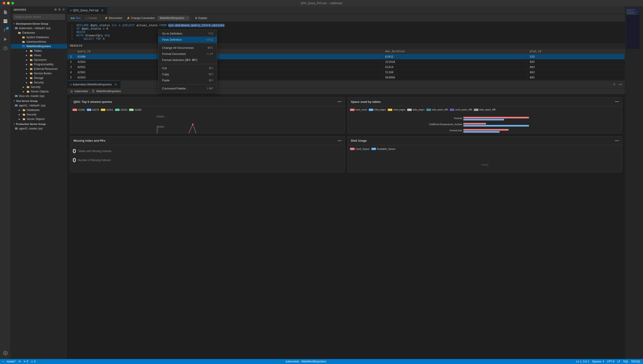  Describe the element at coordinates (39, 51) in the screenshot. I see `tree-tables: ▸ Tables` at that location.